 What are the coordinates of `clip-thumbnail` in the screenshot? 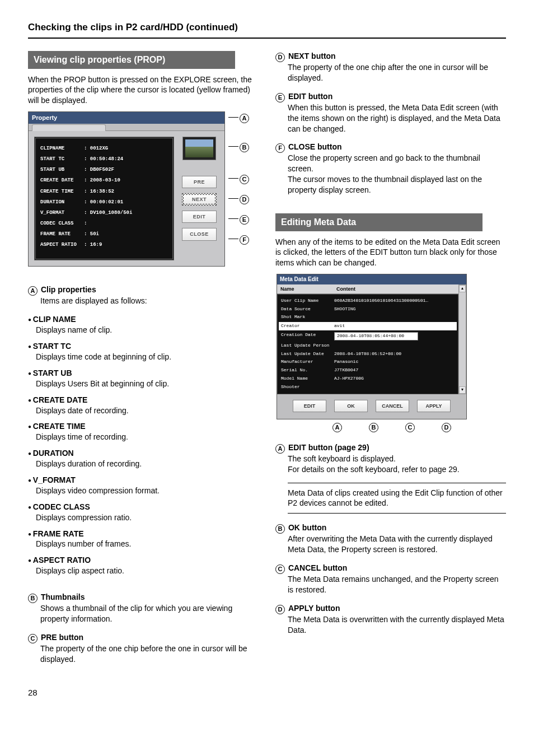 It's located at (199, 148).